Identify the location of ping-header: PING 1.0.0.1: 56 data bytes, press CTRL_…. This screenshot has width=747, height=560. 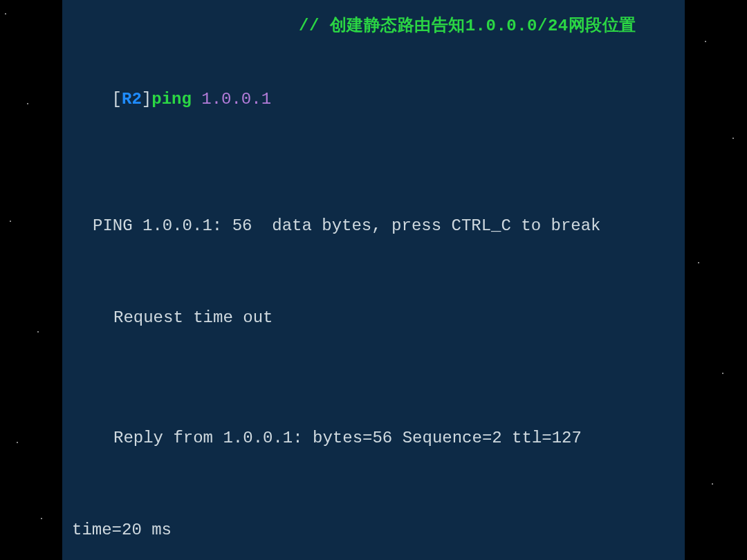
(374, 226).